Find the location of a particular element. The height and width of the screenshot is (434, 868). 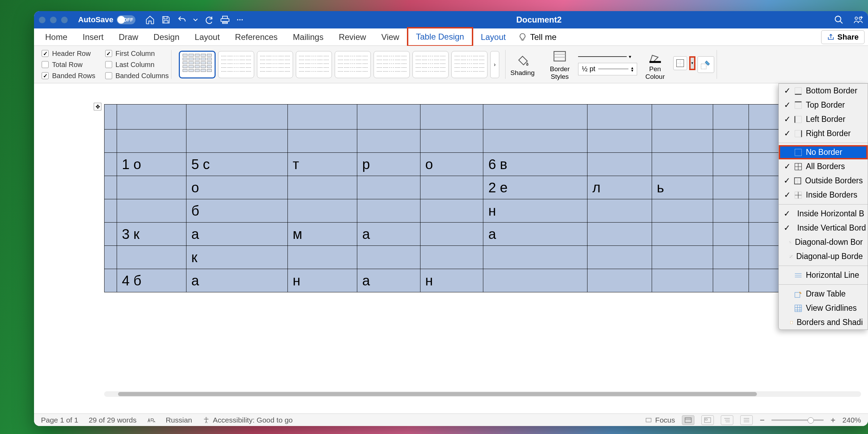

maximize-window is located at coordinates (65, 20).